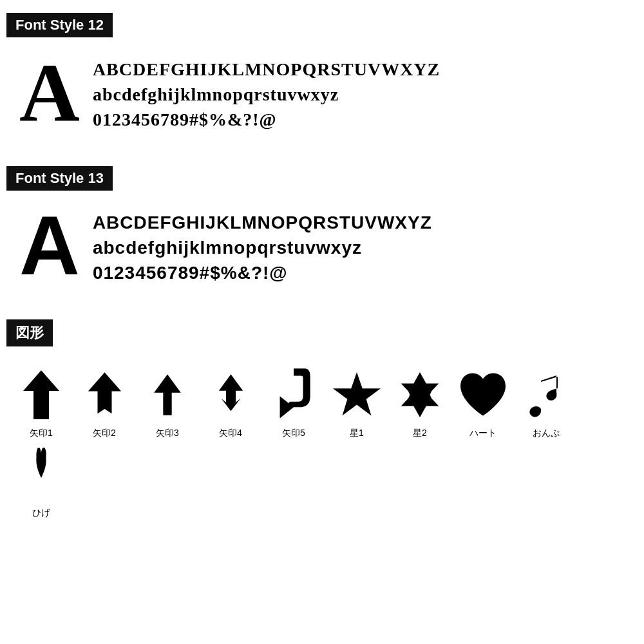  What do you see at coordinates (231, 433) in the screenshot?
I see `shape-label-arrow4: 矢印4` at bounding box center [231, 433].